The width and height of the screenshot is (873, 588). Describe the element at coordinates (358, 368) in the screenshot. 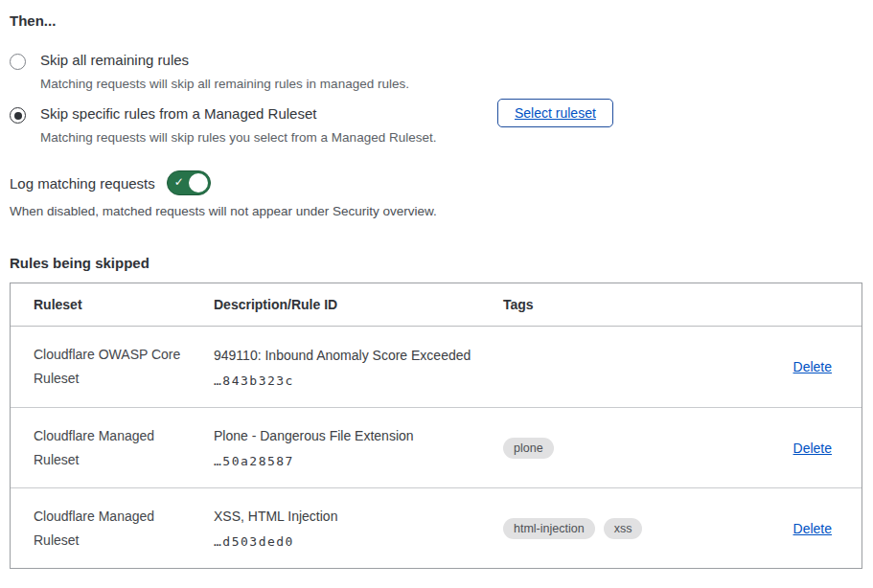

I see `rule-description-cell: 949110: Inbound Anomaly Score Exceeded ……` at that location.